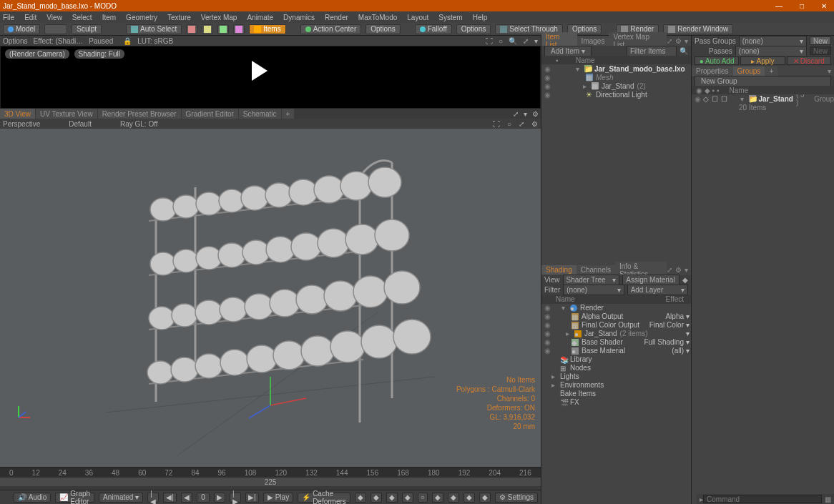  I want to click on shader-alpha-output: ◉ ▦ Alpha Output Alpha▾, so click(617, 317).